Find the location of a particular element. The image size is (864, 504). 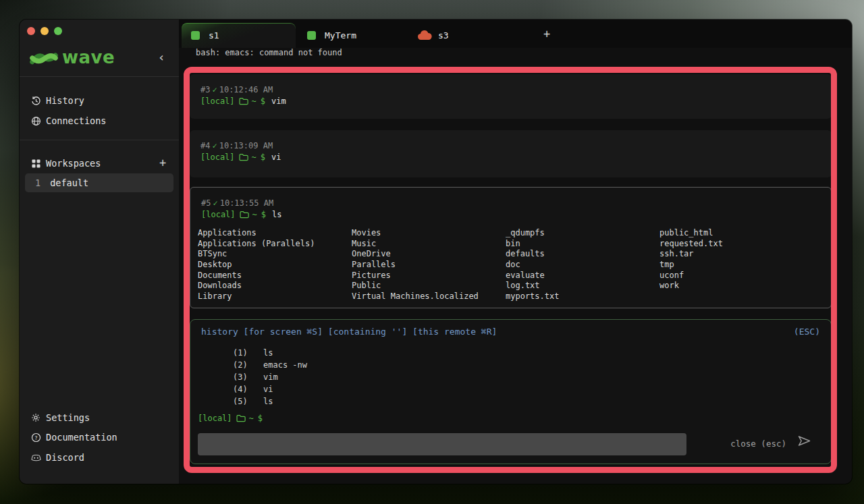

terminal-scrollback-line: bash: emacs: command not found is located at coordinates (269, 53).